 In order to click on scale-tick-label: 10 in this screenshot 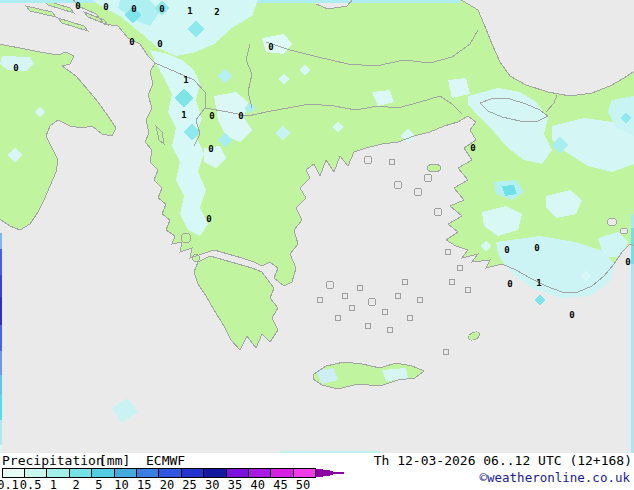, I will do `click(121, 484)`.